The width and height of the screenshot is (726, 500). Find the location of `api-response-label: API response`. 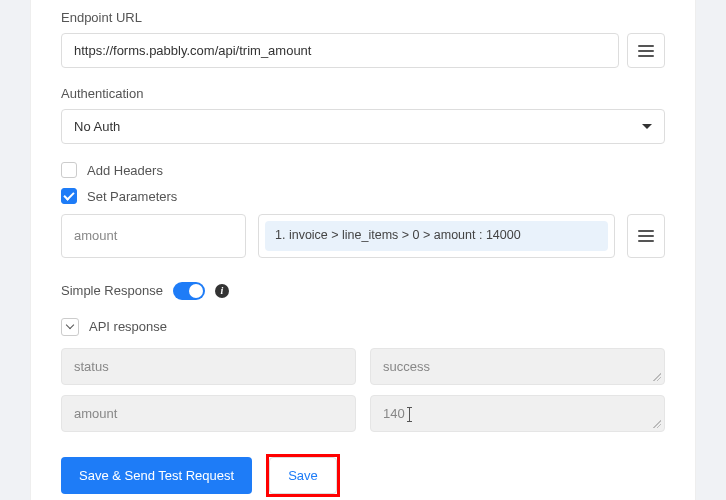

api-response-label: API response is located at coordinates (128, 326).